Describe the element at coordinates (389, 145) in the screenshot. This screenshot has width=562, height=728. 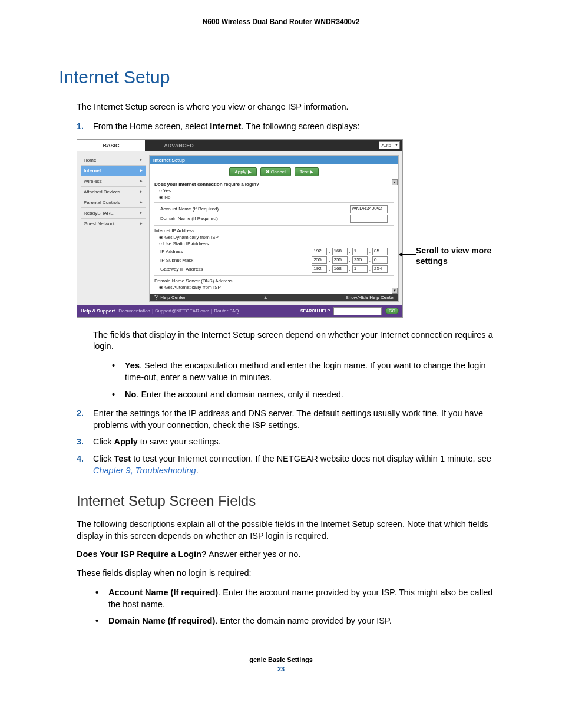
I see `language-select: Auto` at that location.